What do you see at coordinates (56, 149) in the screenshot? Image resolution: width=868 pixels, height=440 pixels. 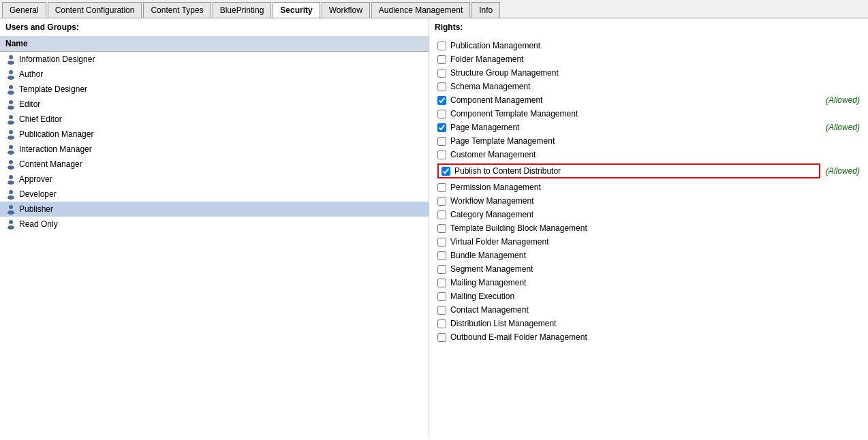 I see `user-name-label: Interaction Manager` at bounding box center [56, 149].